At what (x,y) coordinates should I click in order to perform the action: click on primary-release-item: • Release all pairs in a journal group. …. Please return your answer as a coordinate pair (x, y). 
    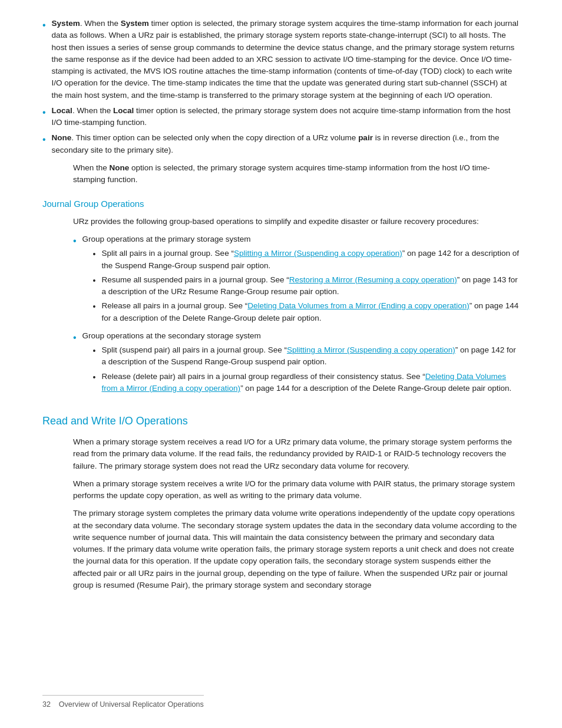
    Looking at the image, I should click on (306, 312).